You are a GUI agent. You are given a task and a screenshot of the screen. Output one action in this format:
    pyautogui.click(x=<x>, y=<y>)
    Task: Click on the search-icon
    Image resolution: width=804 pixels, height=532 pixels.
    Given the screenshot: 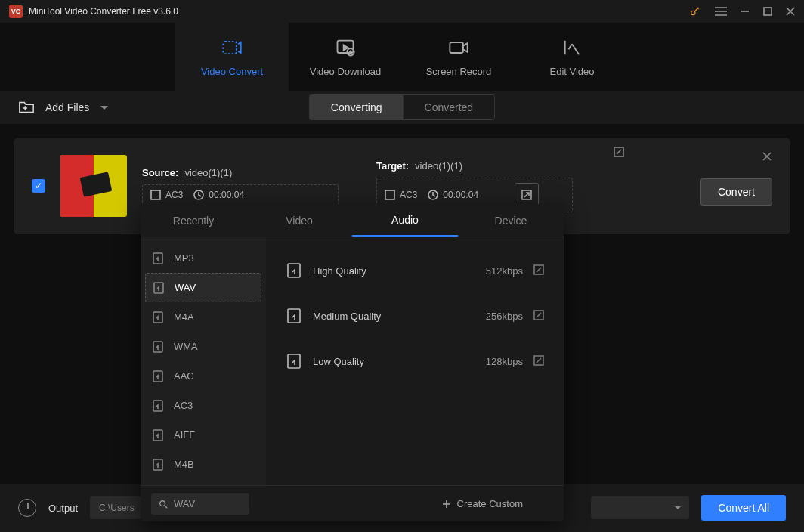 What is the action you would take?
    pyautogui.click(x=163, y=504)
    